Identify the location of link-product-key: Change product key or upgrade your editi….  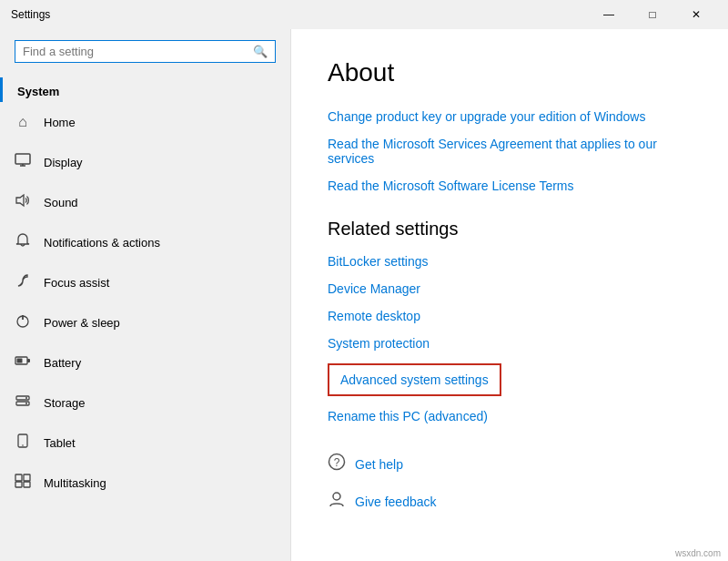
(510, 117).